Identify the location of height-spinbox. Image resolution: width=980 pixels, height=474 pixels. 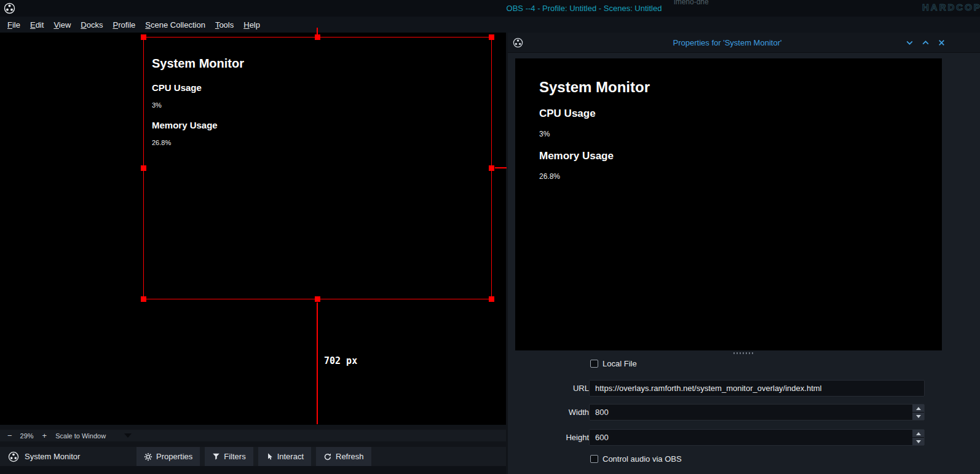
(757, 438).